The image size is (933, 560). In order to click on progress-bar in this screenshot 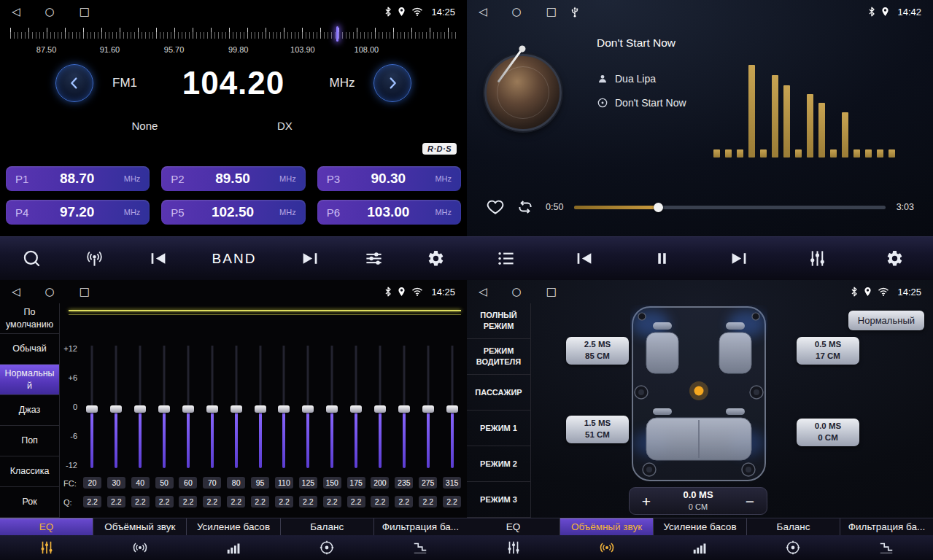, I will do `click(729, 207)`.